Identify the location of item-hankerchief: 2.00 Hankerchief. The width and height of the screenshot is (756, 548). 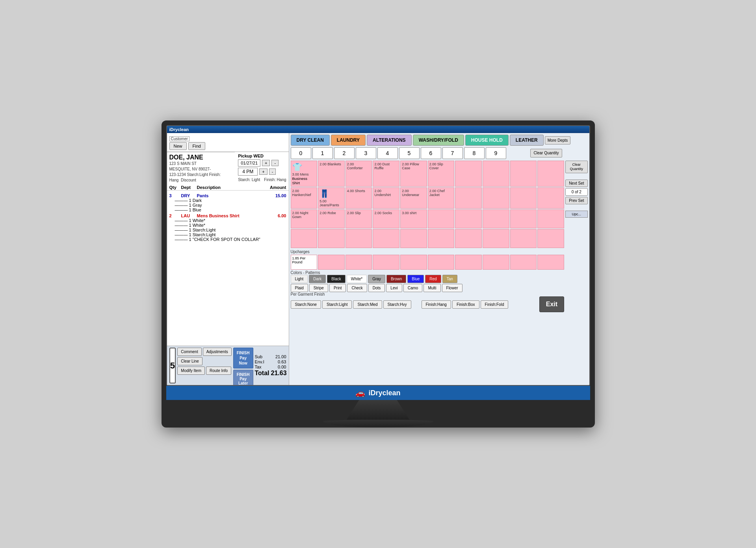
(304, 198).